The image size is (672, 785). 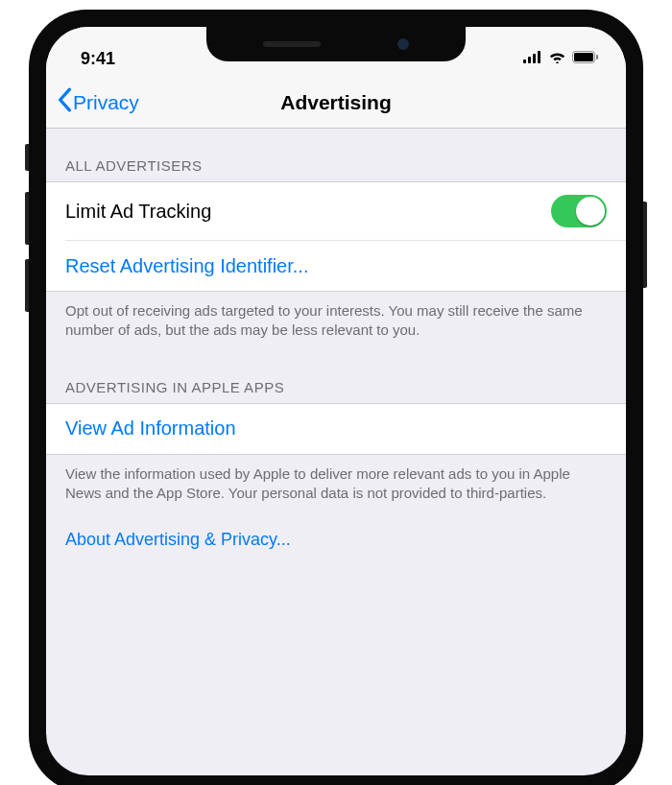 What do you see at coordinates (533, 59) in the screenshot?
I see `cellular-signal-icon` at bounding box center [533, 59].